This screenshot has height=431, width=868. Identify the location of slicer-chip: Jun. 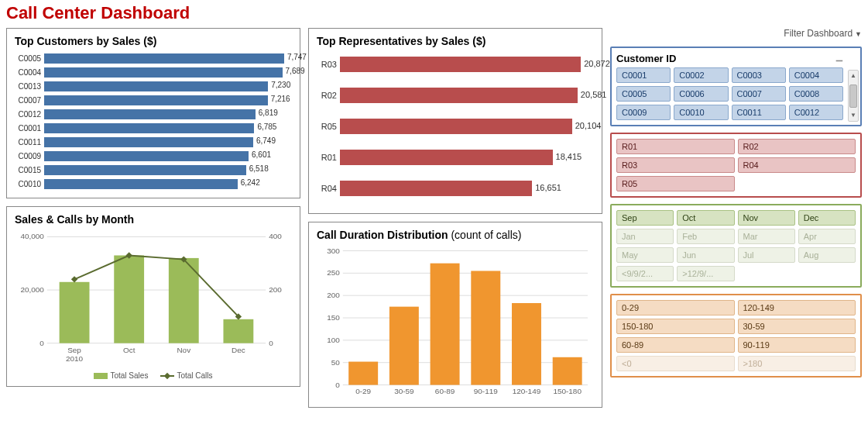
(705, 255).